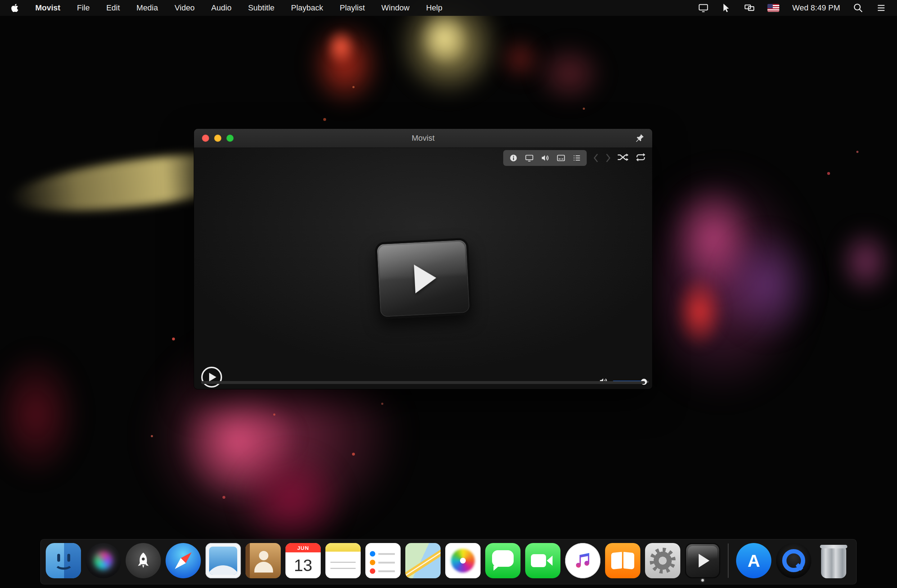 This screenshot has width=897, height=588. Describe the element at coordinates (113, 8) in the screenshot. I see `menu-edit: Edit` at that location.